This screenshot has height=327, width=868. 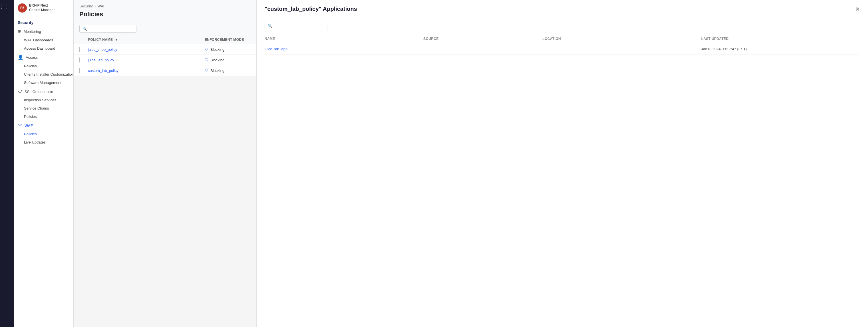 What do you see at coordinates (146, 71) in the screenshot?
I see `policy-name-link: custom_lab_policy` at bounding box center [146, 71].